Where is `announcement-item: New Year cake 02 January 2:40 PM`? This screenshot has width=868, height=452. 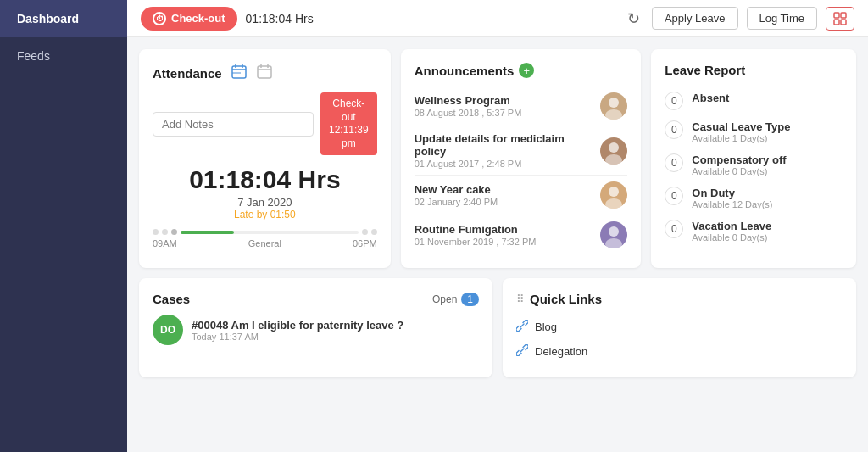 announcement-item: New Year cake 02 January 2:40 PM is located at coordinates (521, 195).